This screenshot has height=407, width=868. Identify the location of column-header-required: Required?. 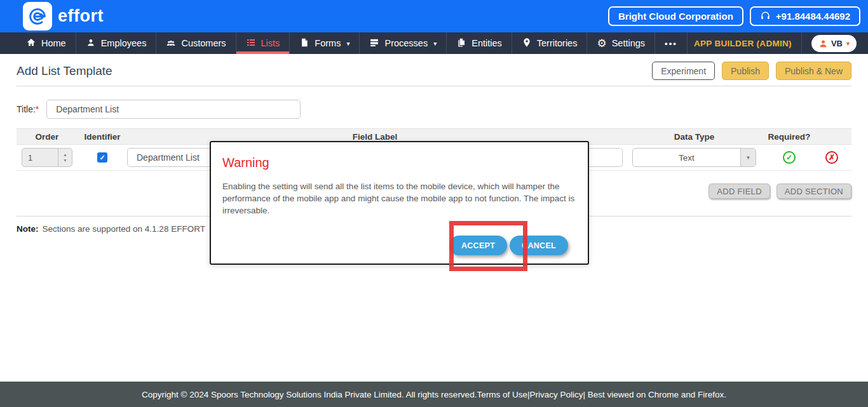
(789, 137).